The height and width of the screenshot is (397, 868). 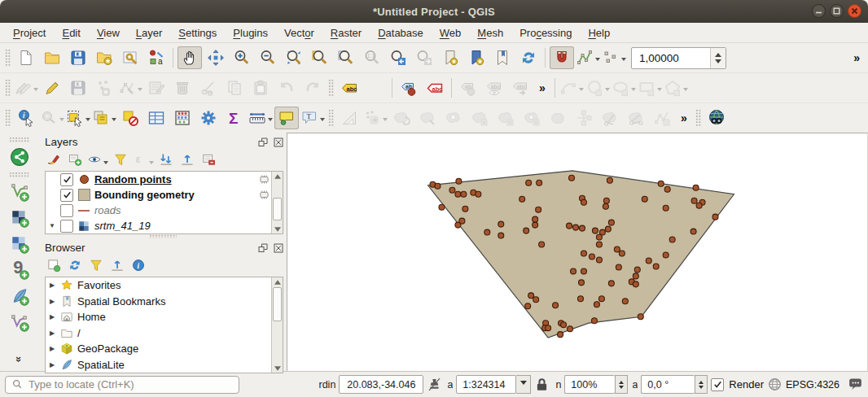 I want to click on add-circular-string-button, so click(x=572, y=88).